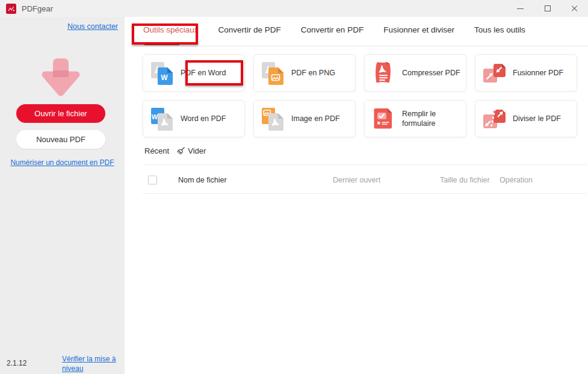  Describe the element at coordinates (494, 73) in the screenshot. I see `merge-pdf-icon` at that location.